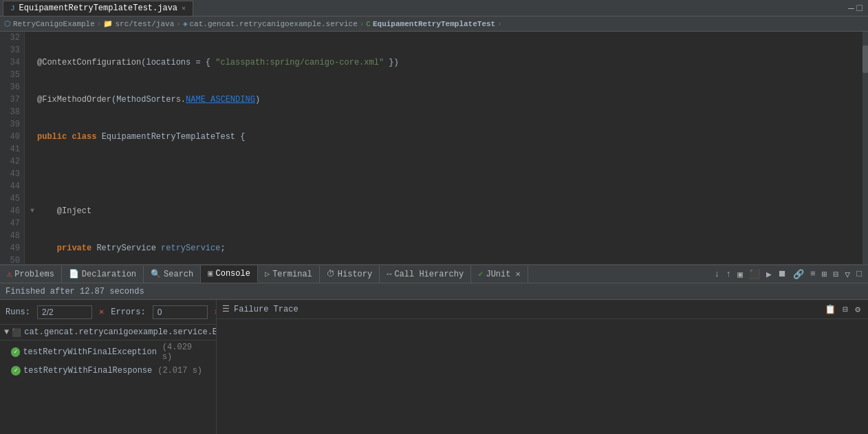  I want to click on callhierarchy-icon: ↔, so click(389, 274).